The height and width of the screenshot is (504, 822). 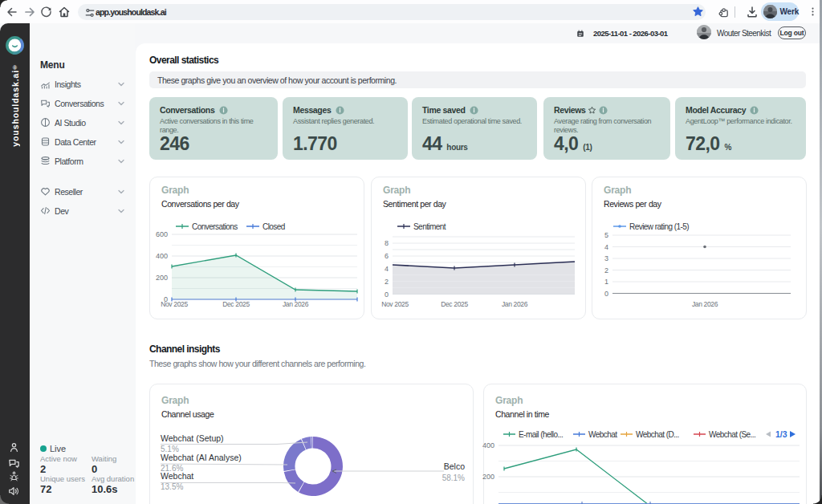 I want to click on svg-text: E-mail (hello..., so click(x=541, y=435).